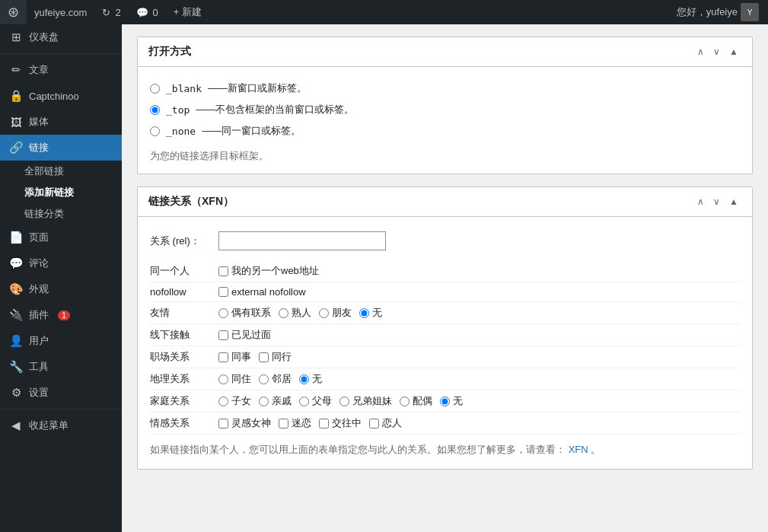 This screenshot has height=532, width=768. I want to click on top-code: _top, so click(178, 110).